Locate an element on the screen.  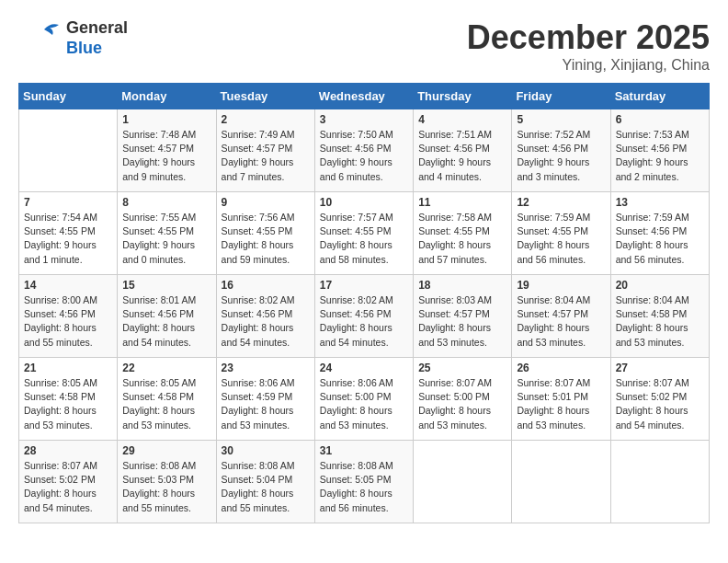
calendar-cell: 31Sunrise: 8:08 AM Sunset: 5:05 PM Dayli… is located at coordinates (364, 482).